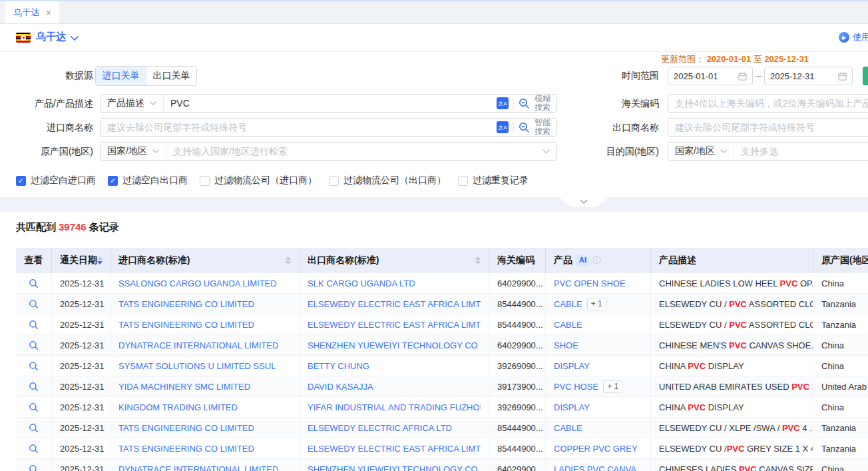 The image size is (868, 471). What do you see at coordinates (184, 386) in the screenshot?
I see `importer-link: YIDA MACHINERY SMC LIMITED` at bounding box center [184, 386].